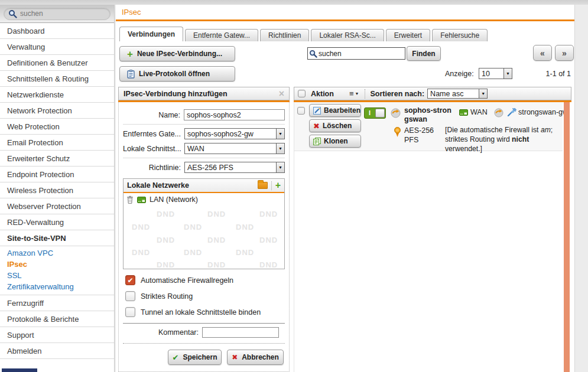 The image size is (588, 372). I want to click on clone-button: Klonen, so click(335, 141).